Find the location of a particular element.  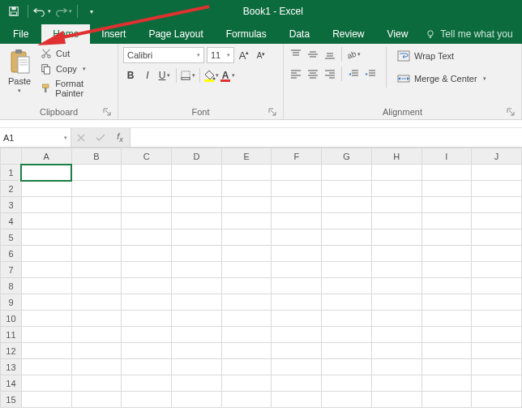

row-header: 11 is located at coordinates (11, 335).